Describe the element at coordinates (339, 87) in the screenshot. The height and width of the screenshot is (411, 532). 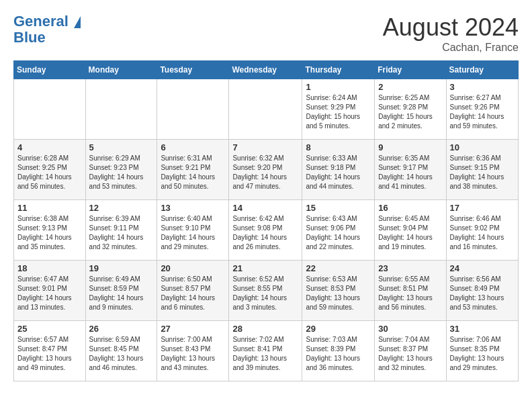
I see `day-number: 1` at that location.